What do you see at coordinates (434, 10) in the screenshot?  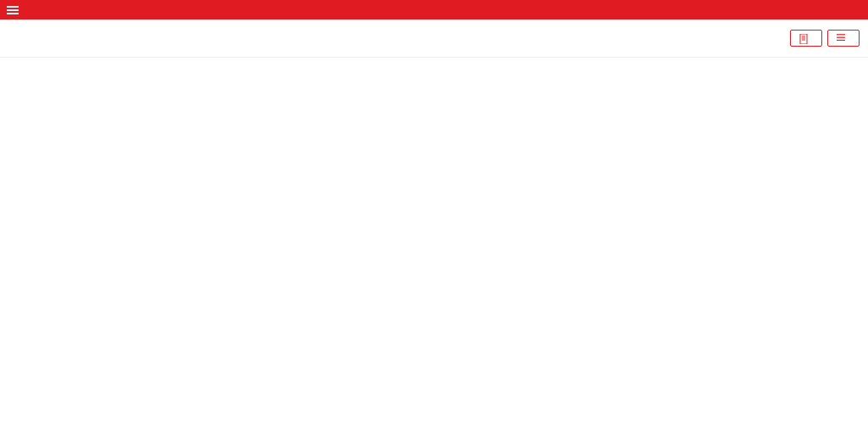 I see `top-bar` at bounding box center [434, 10].